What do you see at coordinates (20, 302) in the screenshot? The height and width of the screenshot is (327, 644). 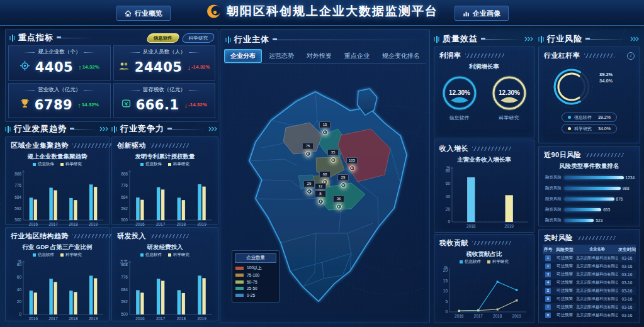 I see `svg-text: 20` at bounding box center [20, 302].